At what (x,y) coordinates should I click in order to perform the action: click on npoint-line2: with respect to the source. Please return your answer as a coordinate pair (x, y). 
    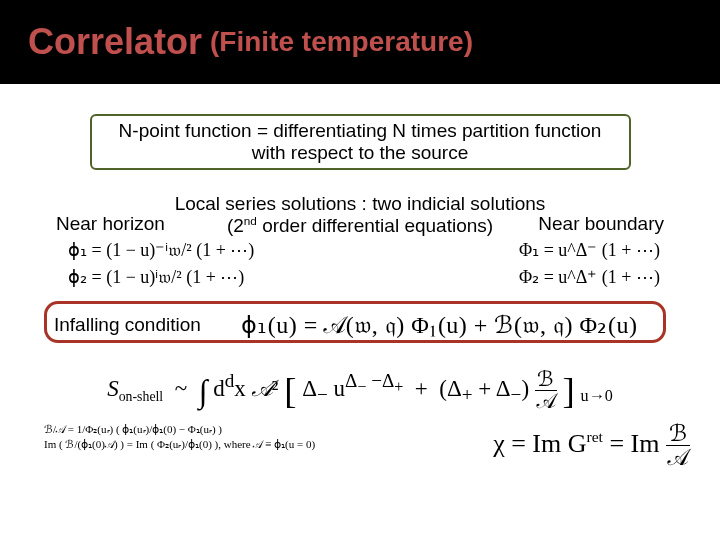
    Looking at the image, I should click on (360, 153).